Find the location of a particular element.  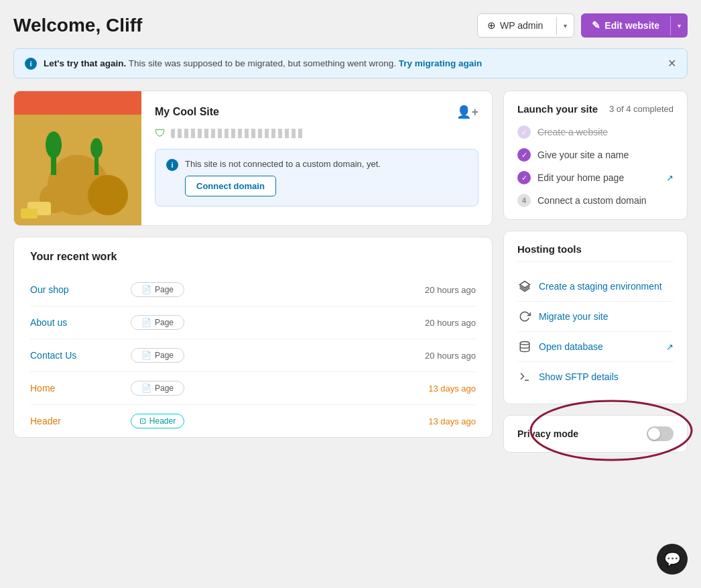

work-name-contactus: Contact Us is located at coordinates (74, 355).